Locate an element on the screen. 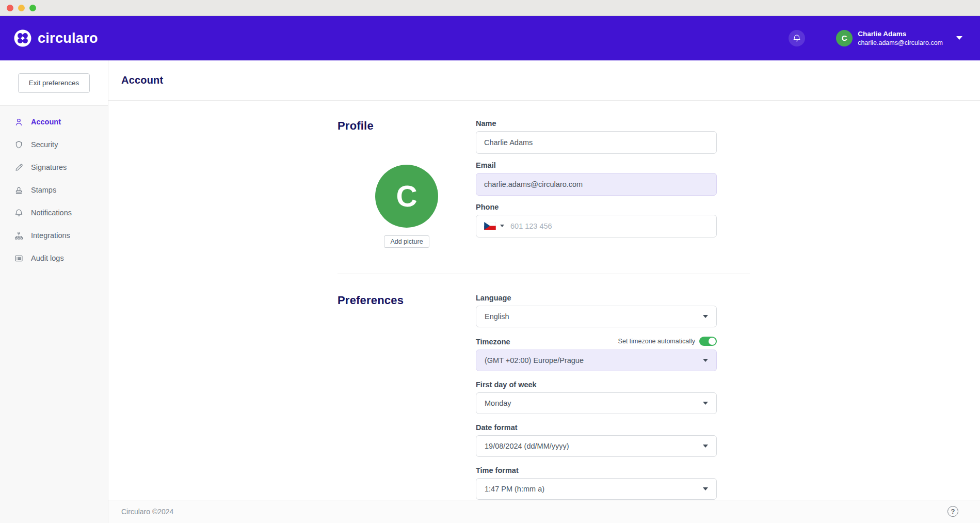 This screenshot has height=523, width=980. user-menu: C Charlie Adams charlie.adams@circularo.… is located at coordinates (899, 38).